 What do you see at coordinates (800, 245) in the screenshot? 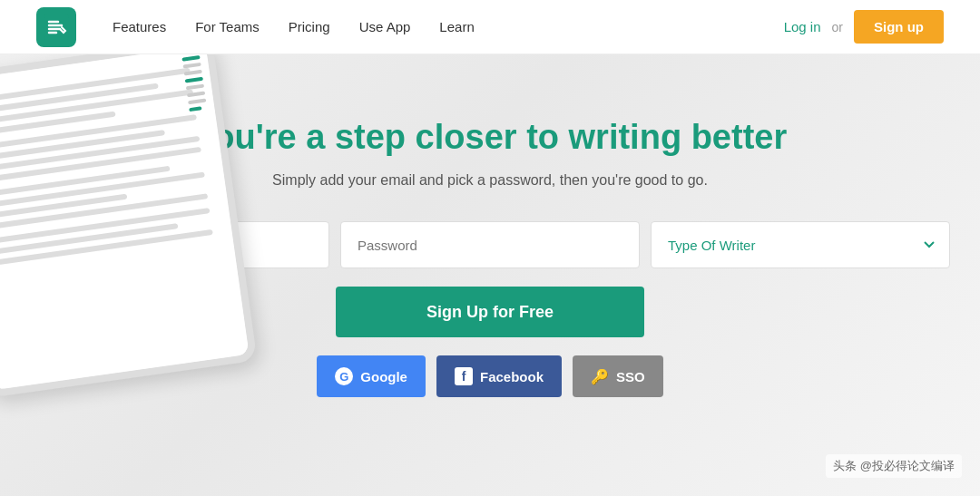
I see `writer-type-select: Type Of Writer Student Academic Professi…` at bounding box center [800, 245].